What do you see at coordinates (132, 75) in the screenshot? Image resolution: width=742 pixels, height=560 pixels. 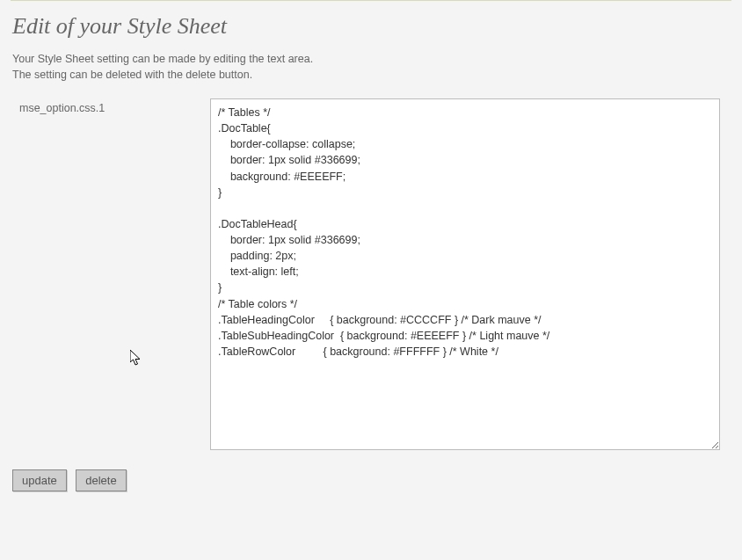 I see `intro-line-2: The setting can be deleted with the dele…` at bounding box center [132, 75].